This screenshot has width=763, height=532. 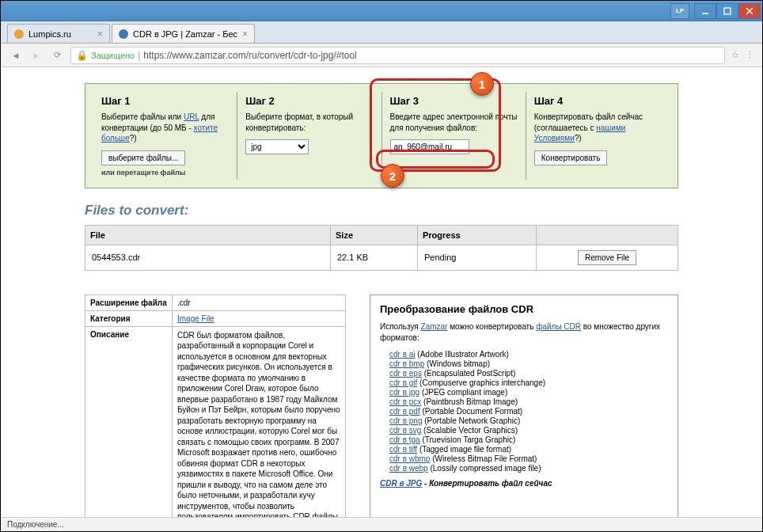 I want to click on format-item: cdr в tga (Truevision Targa Graphic), so click(x=529, y=440).